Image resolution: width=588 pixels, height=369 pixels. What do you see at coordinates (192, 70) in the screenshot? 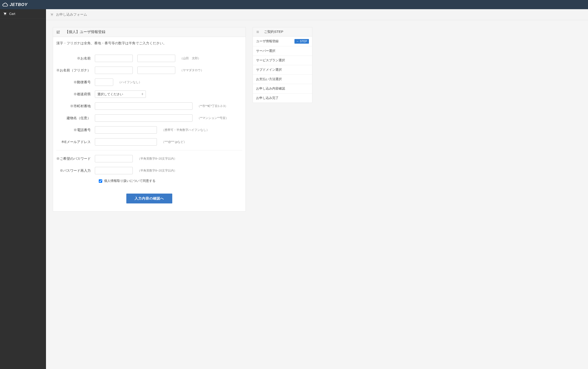
I see `hint-kana: （ヤマダタロウ）` at bounding box center [192, 70].